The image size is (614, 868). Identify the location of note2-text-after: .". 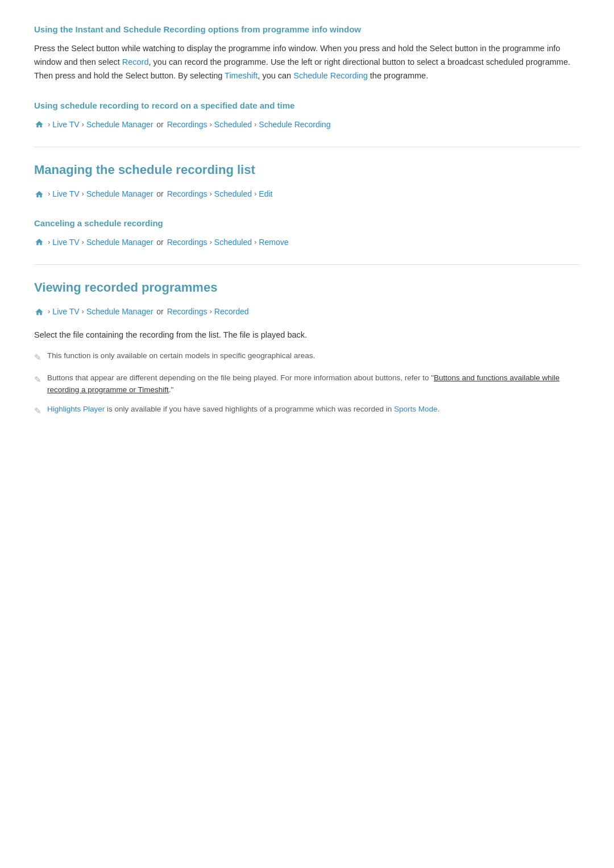
(172, 390).